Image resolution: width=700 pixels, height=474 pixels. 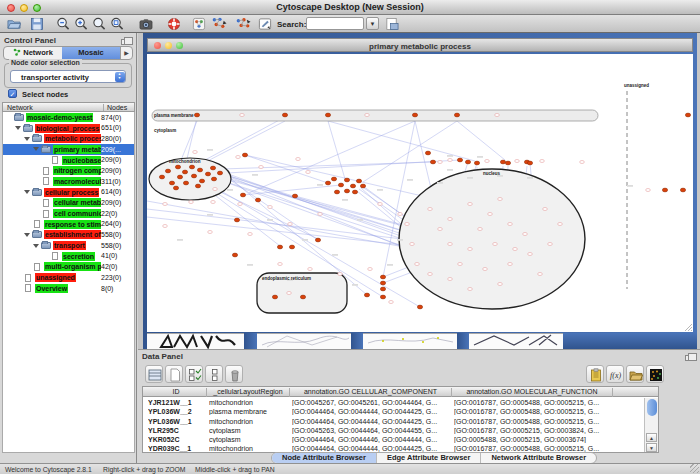 I want to click on tree-row: unassigned223(0), so click(x=68, y=278).